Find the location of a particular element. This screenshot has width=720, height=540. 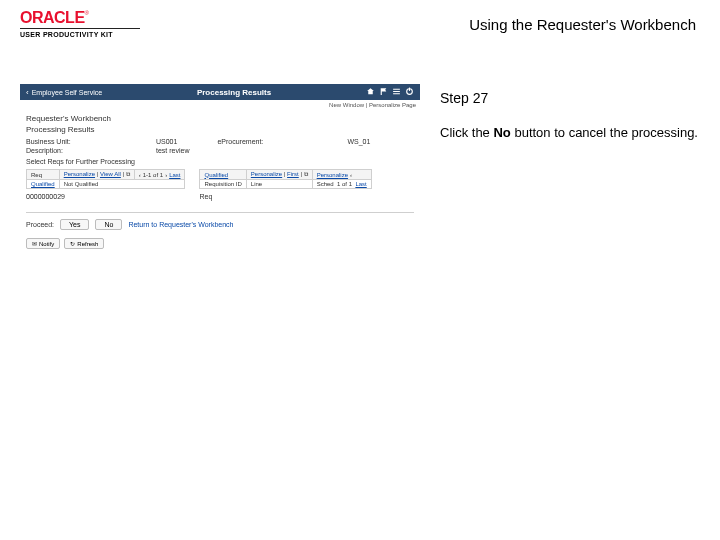

page-header: ORACLE® USER PRODUCTIVITY KIT Using the … is located at coordinates (360, 22).